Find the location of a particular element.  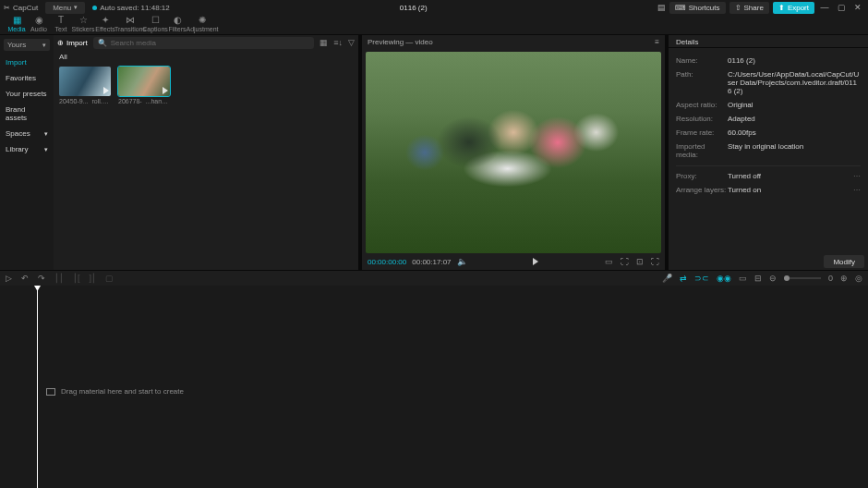

logo-icon: ✂ is located at coordinates (7, 7).